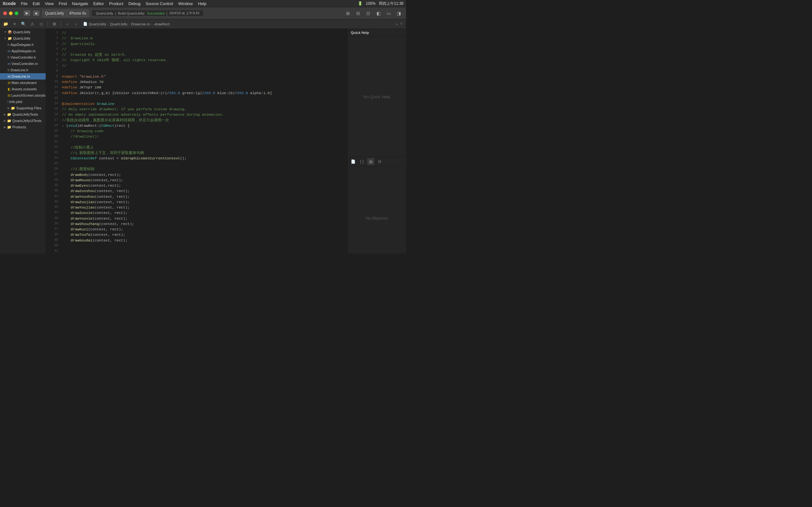 Image resolution: width=812 pixels, height=507 pixels. I want to click on menu-debug: Debug, so click(135, 4).